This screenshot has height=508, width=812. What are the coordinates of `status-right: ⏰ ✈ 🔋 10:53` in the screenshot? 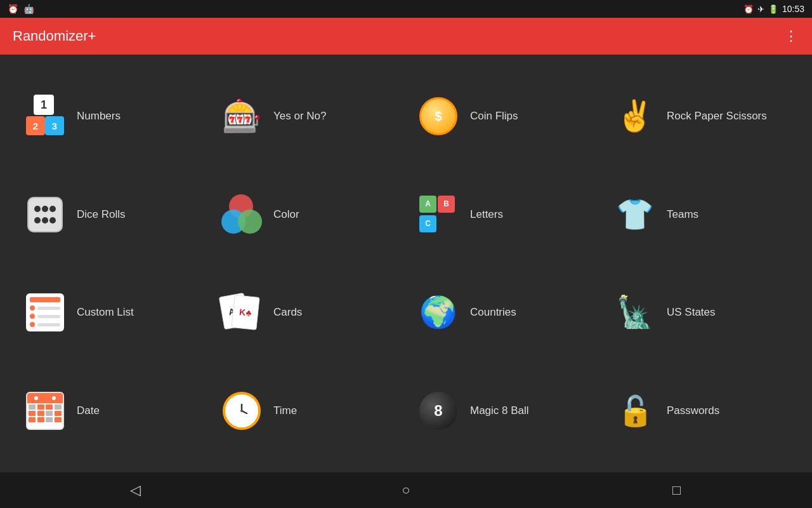 It's located at (774, 9).